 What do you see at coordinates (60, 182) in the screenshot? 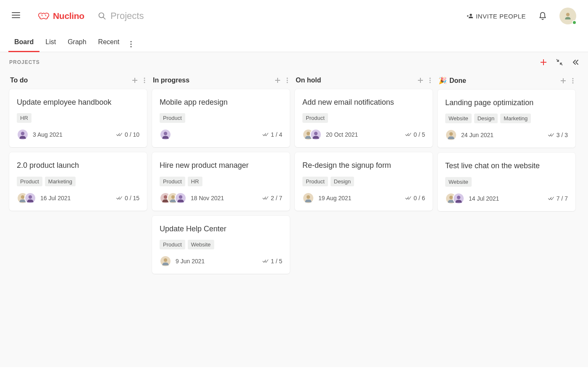
I see `tag: Marketing` at bounding box center [60, 182].